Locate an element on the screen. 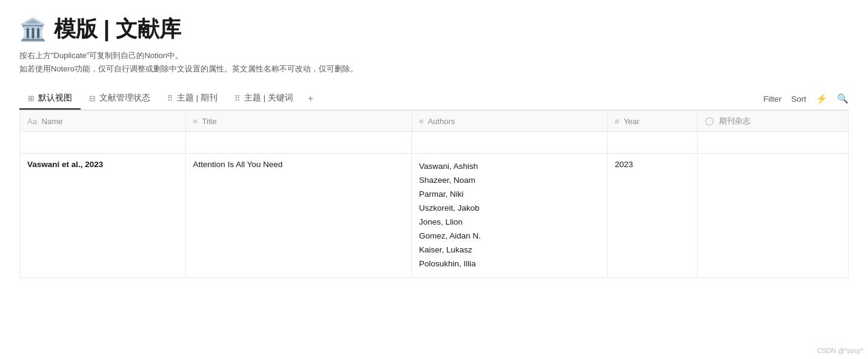 The width and height of the screenshot is (868, 359). tab-manage-label: 文献管理状态 is located at coordinates (125, 98).